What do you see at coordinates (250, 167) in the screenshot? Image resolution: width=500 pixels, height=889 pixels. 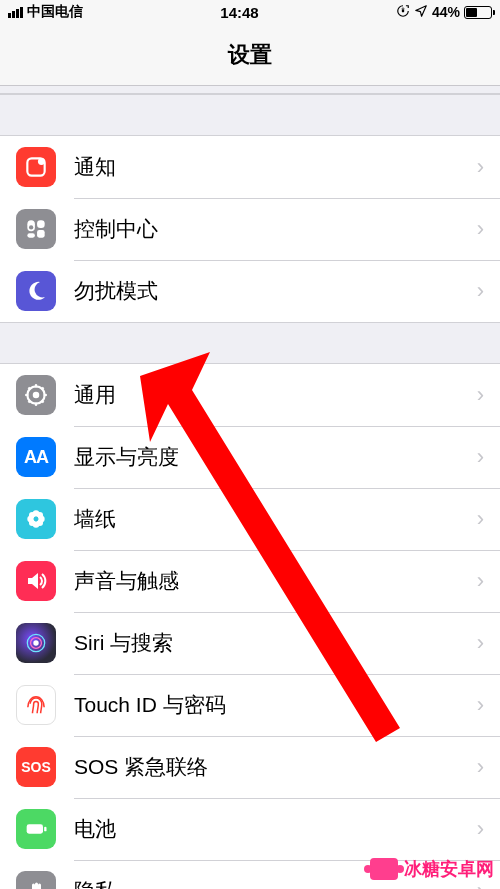 I see `row-notifications: 通知 ›` at bounding box center [250, 167].